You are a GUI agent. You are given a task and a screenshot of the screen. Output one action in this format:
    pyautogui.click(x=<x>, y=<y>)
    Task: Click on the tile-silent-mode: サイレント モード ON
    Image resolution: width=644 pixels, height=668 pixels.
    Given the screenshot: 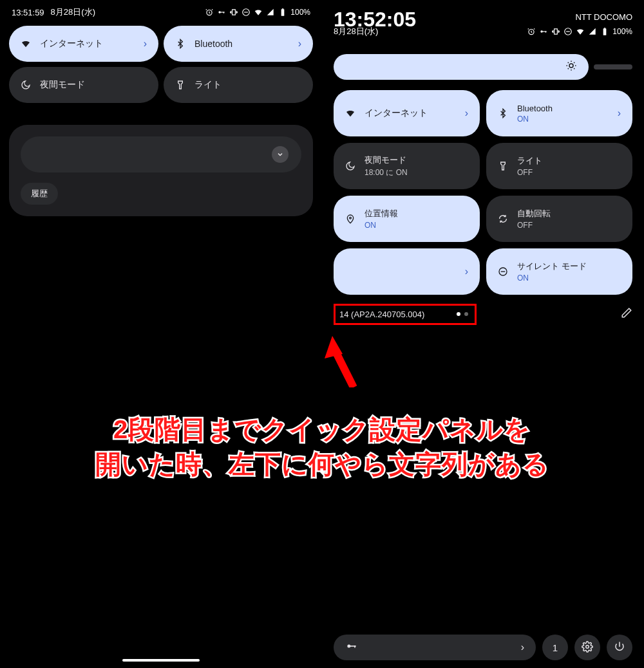 What is the action you would take?
    pyautogui.click(x=559, y=272)
    